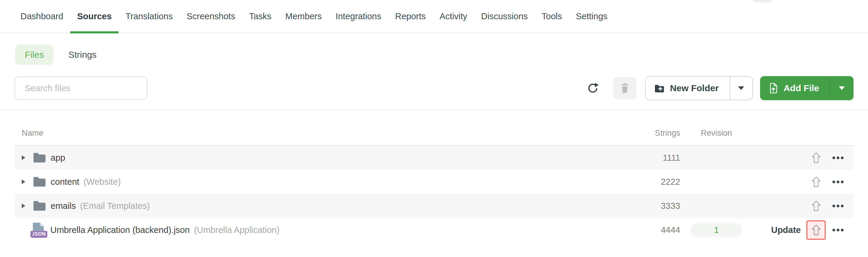 The width and height of the screenshot is (868, 257). I want to click on add-file-split-button: Add File, so click(807, 88).